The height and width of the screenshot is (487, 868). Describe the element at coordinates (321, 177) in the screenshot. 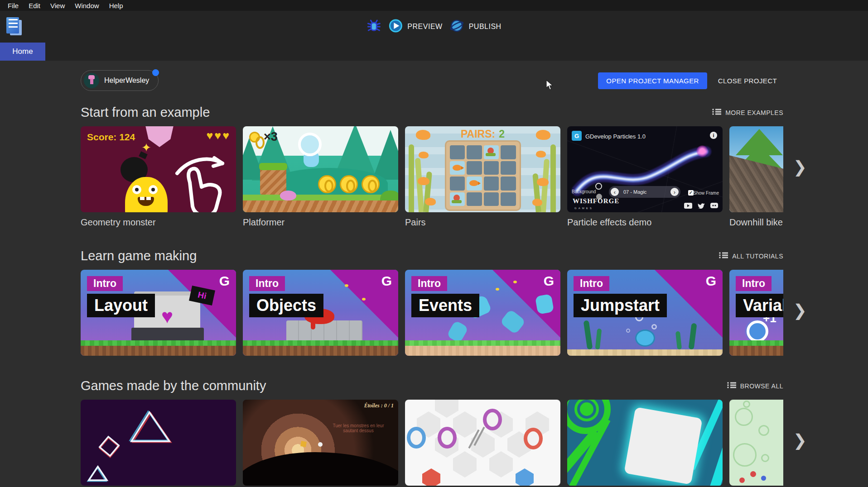

I see `example-card-platformer: ×3 Platformer` at that location.